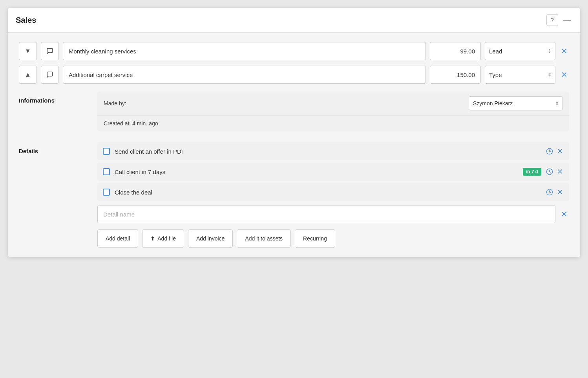 This screenshot has height=378, width=588. Describe the element at coordinates (333, 239) in the screenshot. I see `bottom-buttons: Add detail ⬆ Add file Add invoice Add it…` at that location.